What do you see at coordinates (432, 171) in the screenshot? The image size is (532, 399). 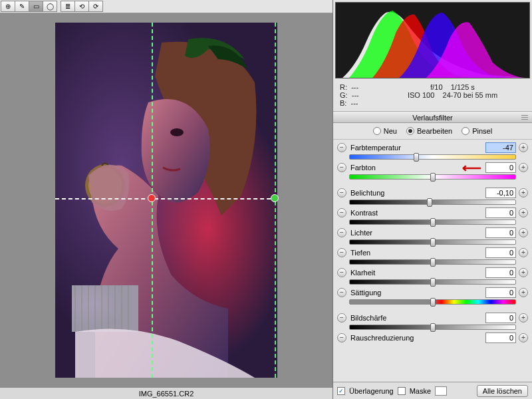 I see `control-tint: −Farbton⟵0+` at bounding box center [432, 171].